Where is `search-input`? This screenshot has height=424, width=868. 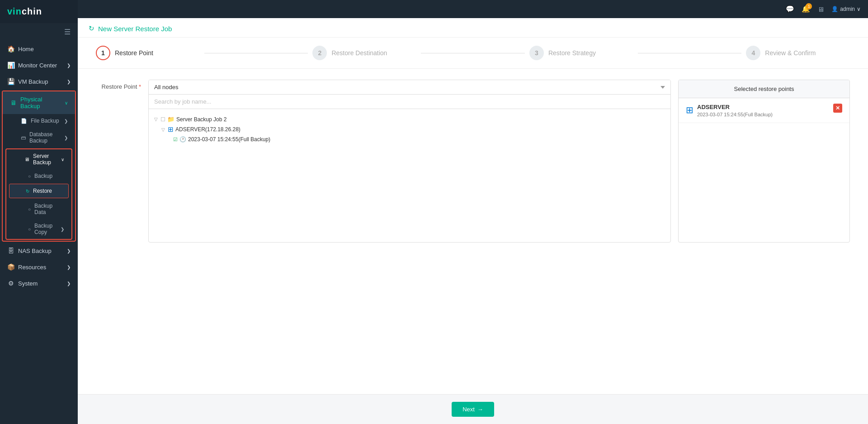 search-input is located at coordinates (410, 102).